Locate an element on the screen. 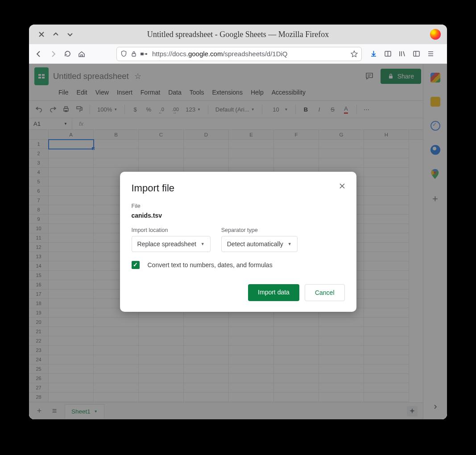  browser-toolbar: https://docs.google.com/spreadsheets/d/1… is located at coordinates (238, 54).